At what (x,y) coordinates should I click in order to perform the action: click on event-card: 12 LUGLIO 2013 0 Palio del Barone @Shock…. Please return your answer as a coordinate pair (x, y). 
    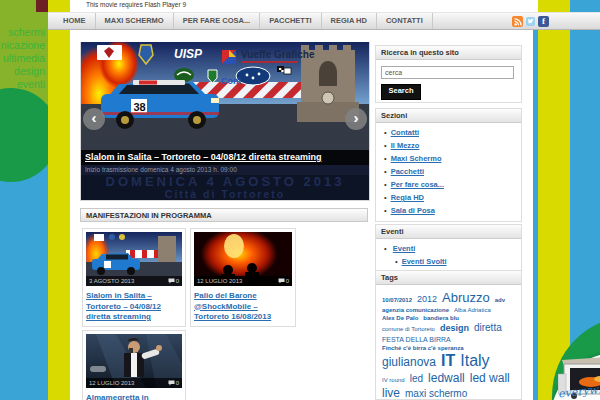
    Looking at the image, I should click on (243, 278).